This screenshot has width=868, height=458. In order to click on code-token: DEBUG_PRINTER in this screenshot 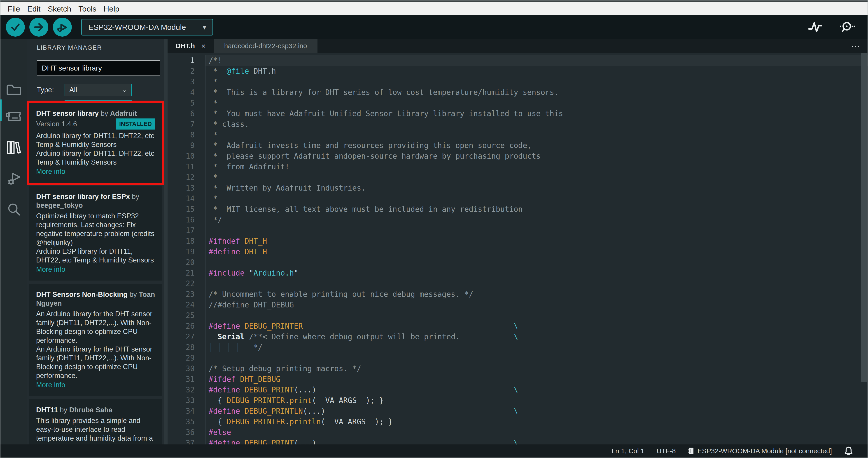, I will do `click(274, 326)`.